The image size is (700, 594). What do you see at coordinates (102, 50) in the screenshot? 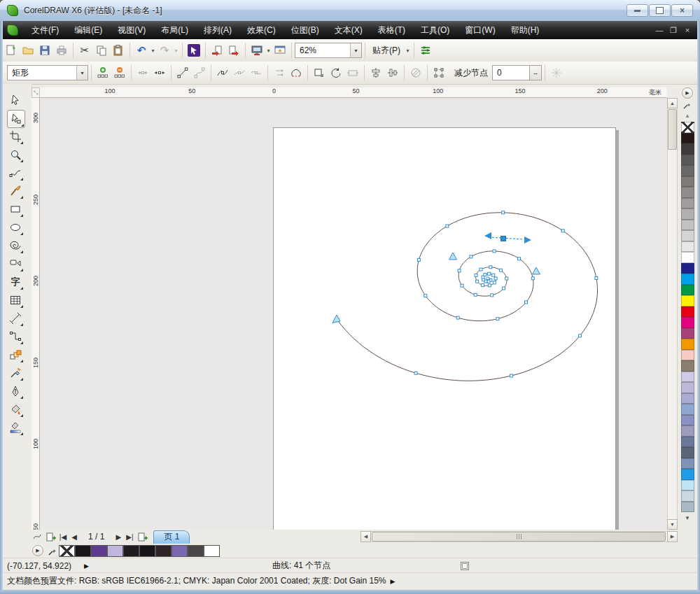
I see `copy-icon` at bounding box center [102, 50].